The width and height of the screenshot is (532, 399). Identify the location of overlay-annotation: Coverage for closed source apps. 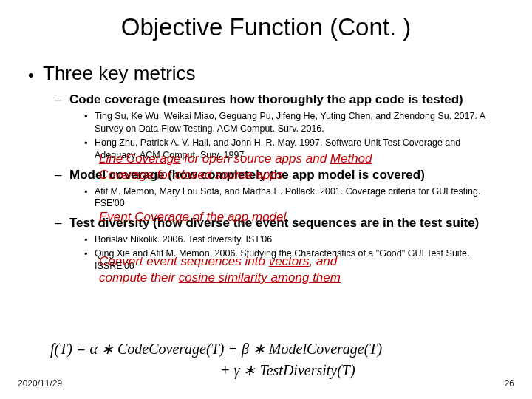
(191, 175).